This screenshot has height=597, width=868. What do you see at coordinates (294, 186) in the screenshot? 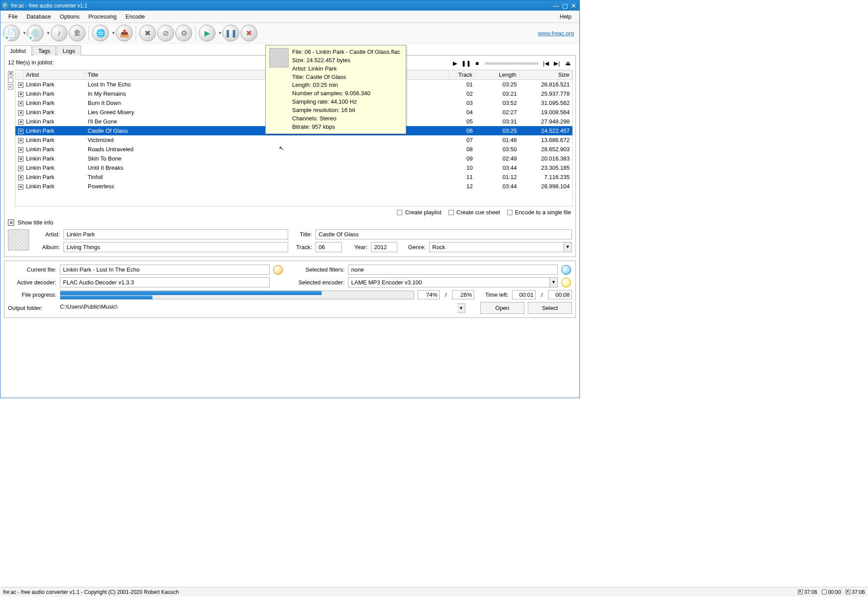
I see `table-row: ✕Linkin ParkPowerless1203:4426.998.104` at bounding box center [294, 186].